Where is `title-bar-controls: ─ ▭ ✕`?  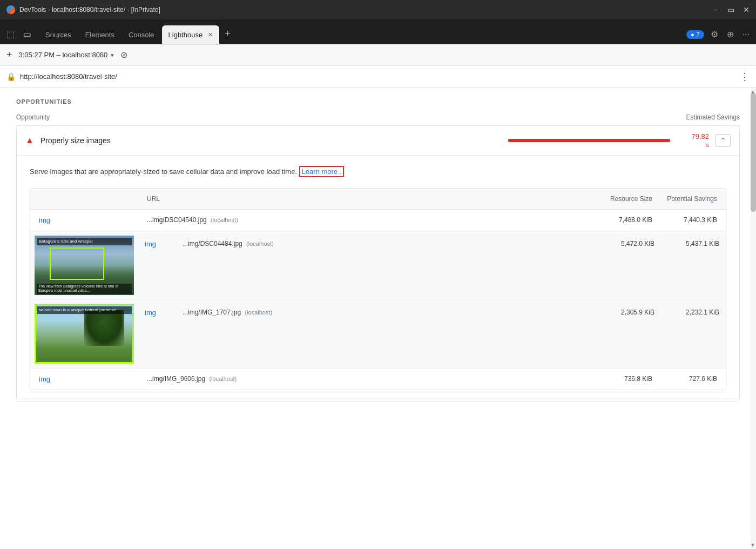 title-bar-controls: ─ ▭ ✕ is located at coordinates (731, 10).